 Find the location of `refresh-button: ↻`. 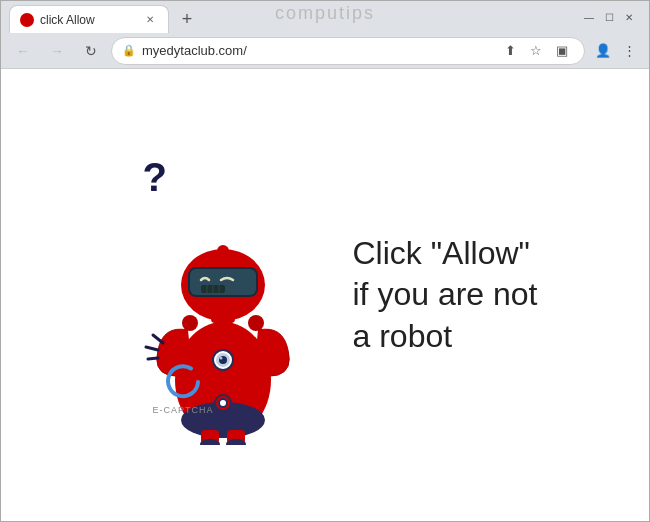

refresh-button: ↻ is located at coordinates (91, 51).